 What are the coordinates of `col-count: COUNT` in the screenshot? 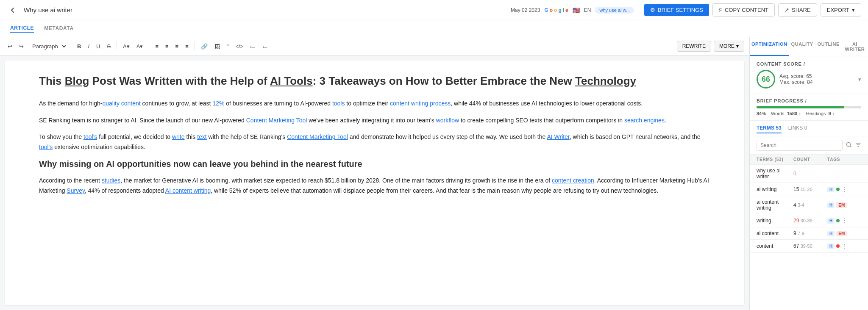 It's located at (810, 159).